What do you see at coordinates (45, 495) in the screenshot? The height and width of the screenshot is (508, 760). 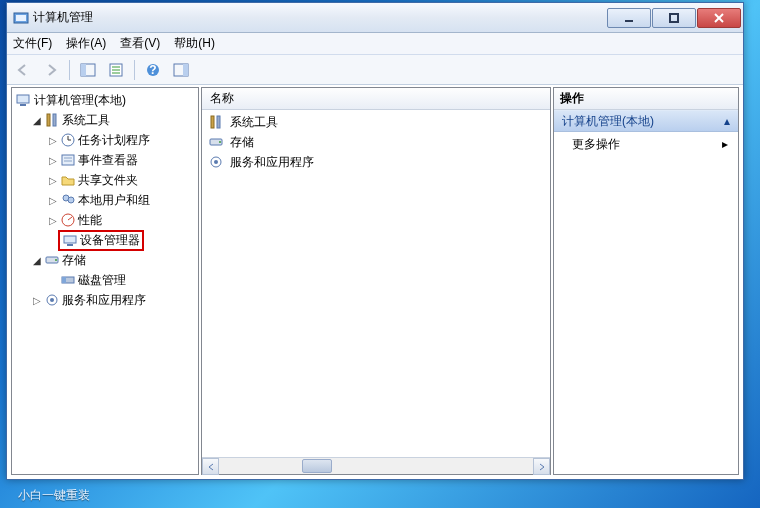 I see `taskbar-fragment: 小白一键重装` at bounding box center [45, 495].